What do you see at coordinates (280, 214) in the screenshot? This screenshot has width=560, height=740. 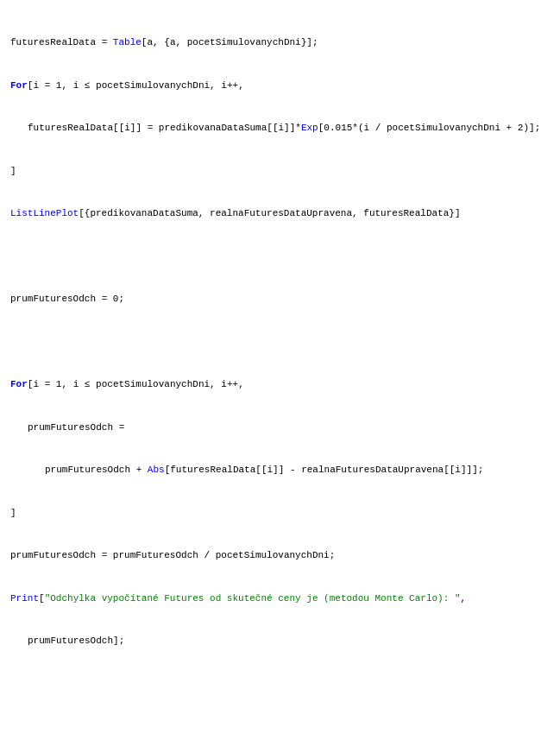 I see `code-line-5: ListLinePlot[{predikovanaDataSuma, realn…` at bounding box center [280, 214].